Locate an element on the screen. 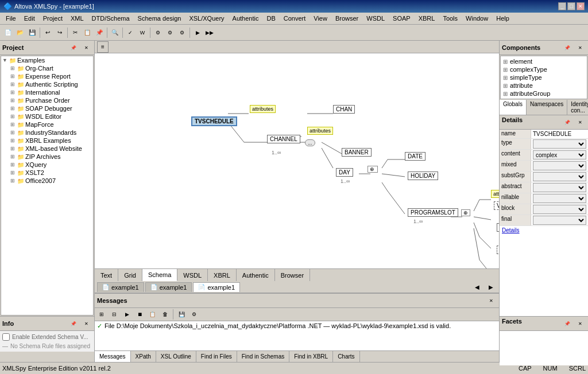 The width and height of the screenshot is (588, 374). type-select is located at coordinates (559, 144).